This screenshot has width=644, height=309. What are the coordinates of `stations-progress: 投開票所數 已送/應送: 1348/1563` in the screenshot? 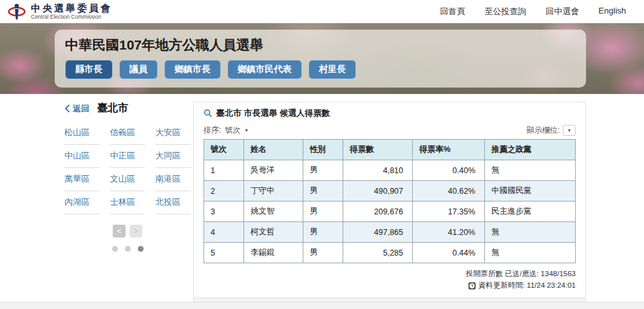 It's located at (390, 274).